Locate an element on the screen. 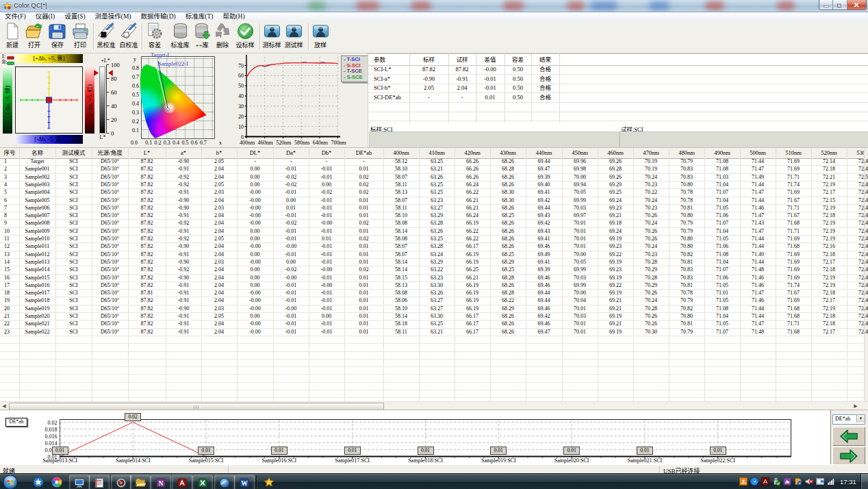 The image size is (868, 489). table-cell: 6 is located at coordinates (10, 200).